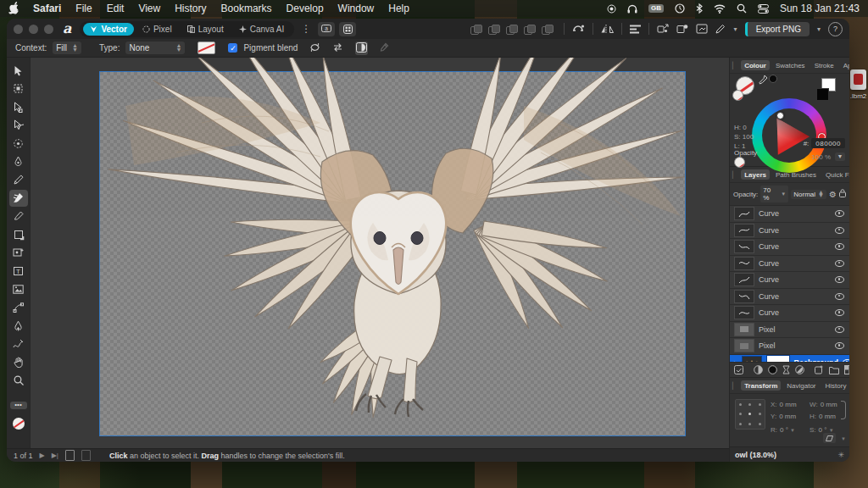  Describe the element at coordinates (19, 143) in the screenshot. I see `point-transform-tool` at that location.